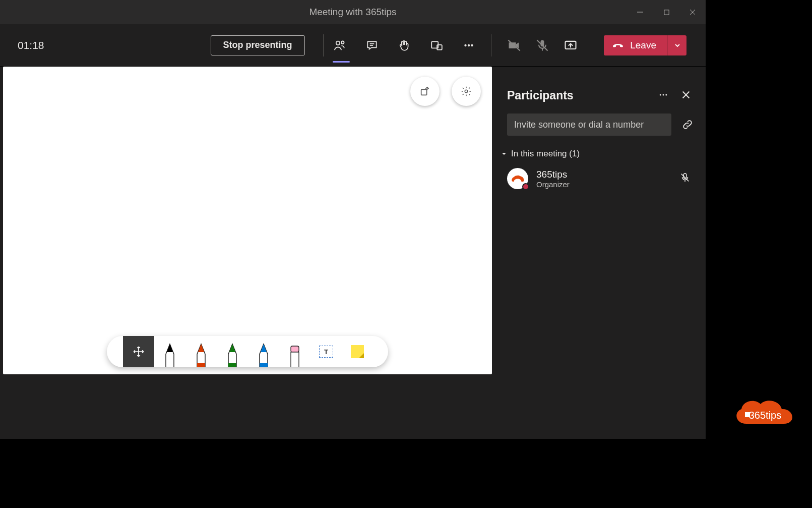  Describe the element at coordinates (201, 352) in the screenshot. I see `whiteboard-pen-red` at that location.